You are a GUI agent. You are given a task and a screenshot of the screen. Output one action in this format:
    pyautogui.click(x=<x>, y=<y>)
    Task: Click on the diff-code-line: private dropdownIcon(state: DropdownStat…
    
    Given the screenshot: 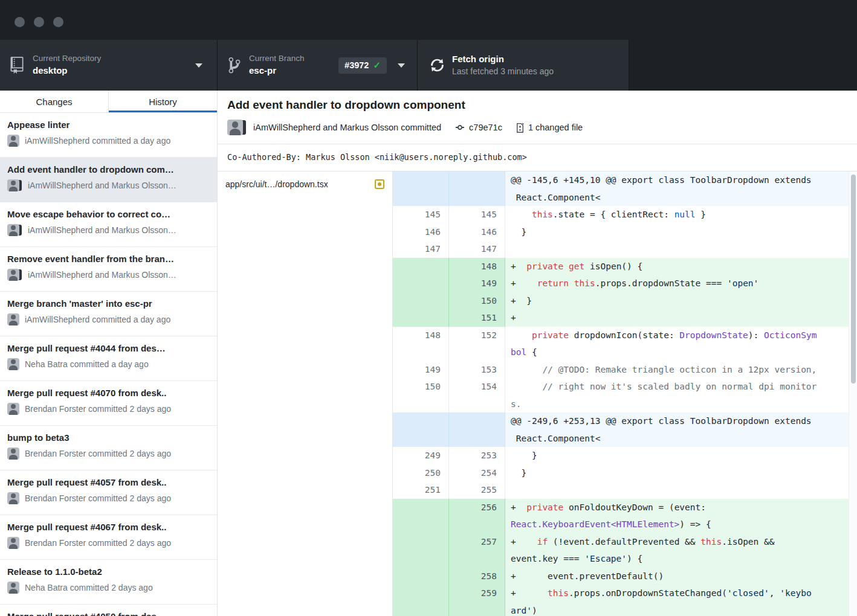 What is the action you would take?
    pyautogui.click(x=684, y=336)
    